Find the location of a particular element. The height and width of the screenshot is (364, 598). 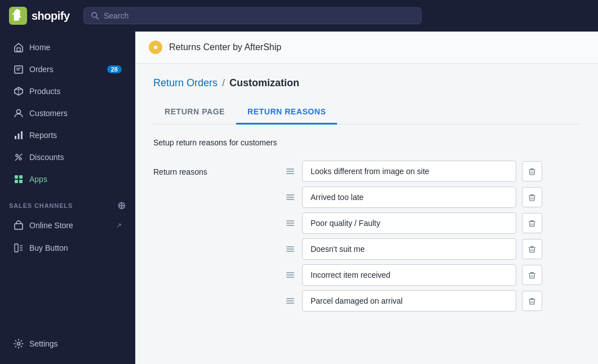

sidebar-bottom: Settings is located at coordinates (68, 344).